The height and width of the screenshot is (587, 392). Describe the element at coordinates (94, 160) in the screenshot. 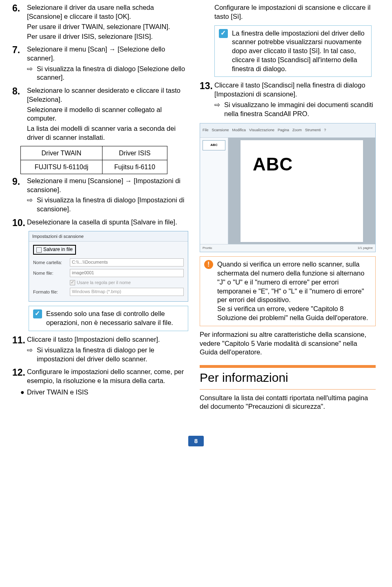

I see `driver-table: Driver TWAIN Driver ISIS FUJITSU fi-6110…` at that location.